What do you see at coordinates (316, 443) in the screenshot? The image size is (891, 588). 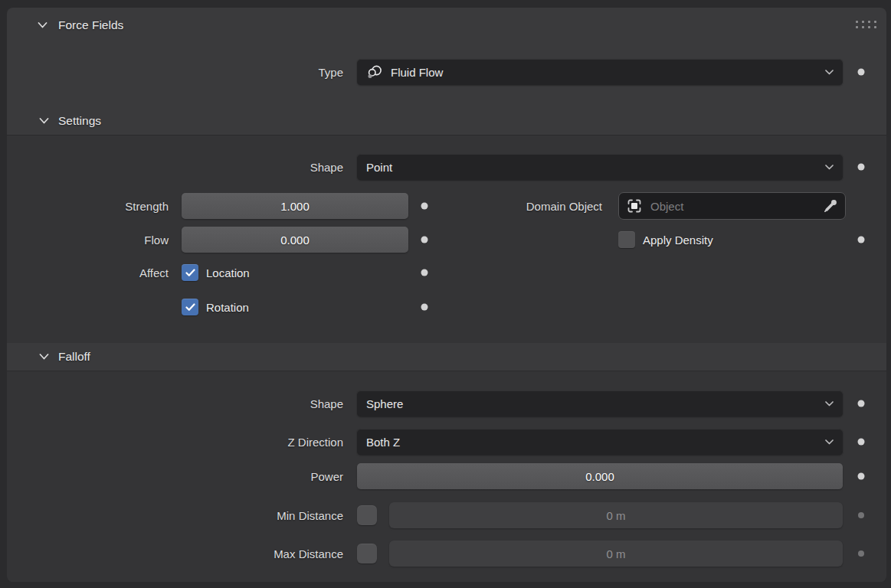 I see `z-direction-label: Z Direction` at bounding box center [316, 443].